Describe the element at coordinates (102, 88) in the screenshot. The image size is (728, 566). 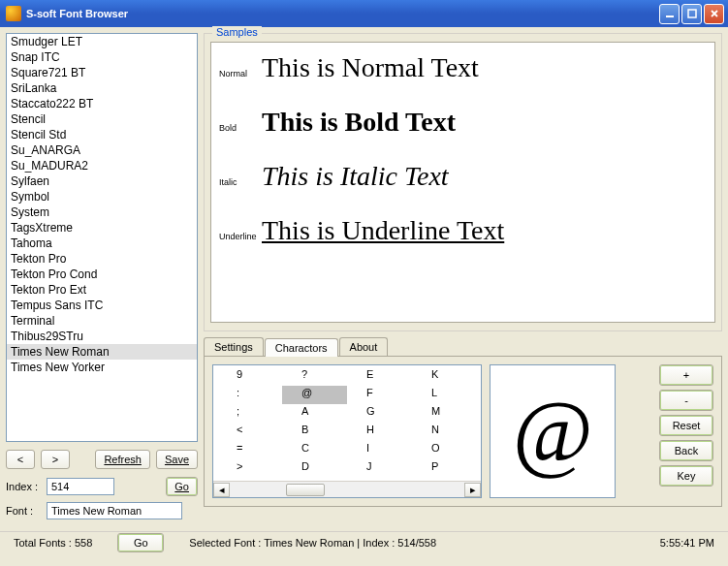
I see `list-item: SriLanka` at that location.